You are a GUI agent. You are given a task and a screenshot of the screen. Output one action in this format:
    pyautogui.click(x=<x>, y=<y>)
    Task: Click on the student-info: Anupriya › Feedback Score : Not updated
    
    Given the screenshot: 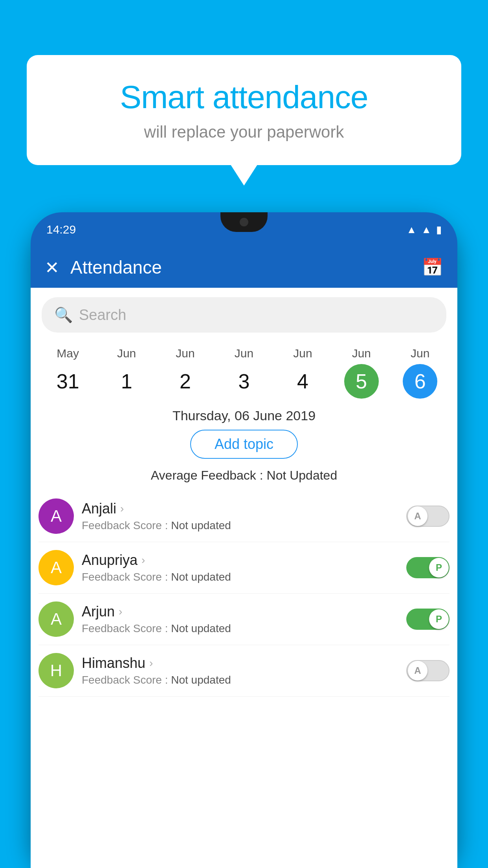 What is the action you would take?
    pyautogui.click(x=240, y=568)
    